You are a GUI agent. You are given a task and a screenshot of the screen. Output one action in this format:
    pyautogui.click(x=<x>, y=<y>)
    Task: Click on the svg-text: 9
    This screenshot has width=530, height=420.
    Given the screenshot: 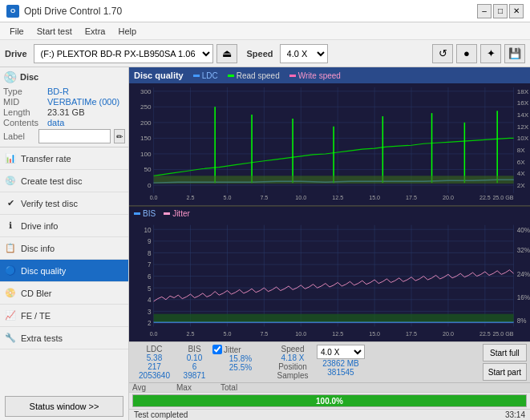 What is the action you would take?
    pyautogui.click(x=149, y=240)
    